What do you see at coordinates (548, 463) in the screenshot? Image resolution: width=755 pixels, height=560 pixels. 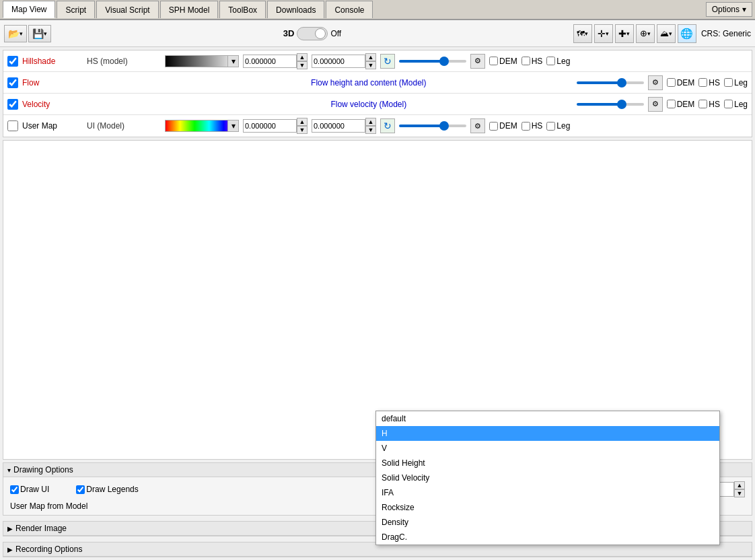 I see `dropdown-item-solid-height: Solid Height` at bounding box center [548, 463].